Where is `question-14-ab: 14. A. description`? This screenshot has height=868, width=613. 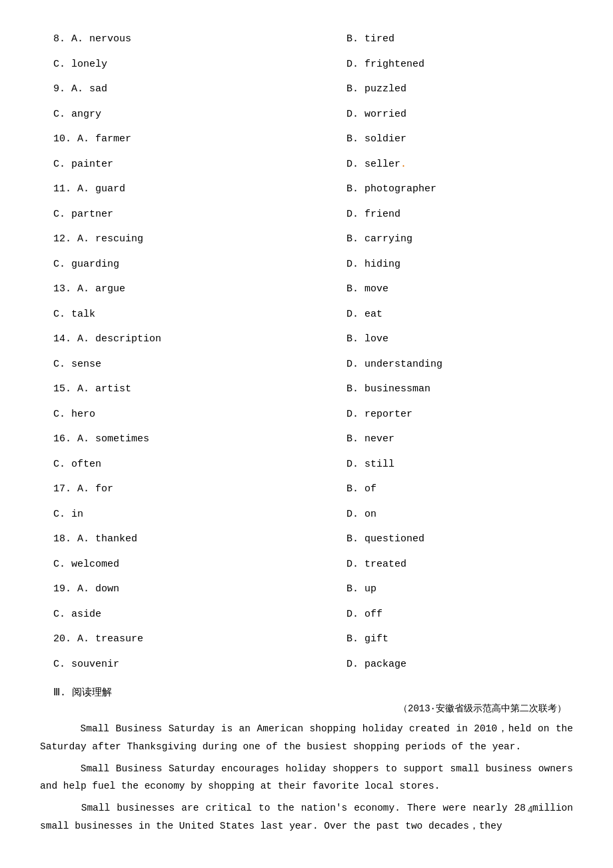
question-14-ab: 14. A. description is located at coordinates (173, 339).